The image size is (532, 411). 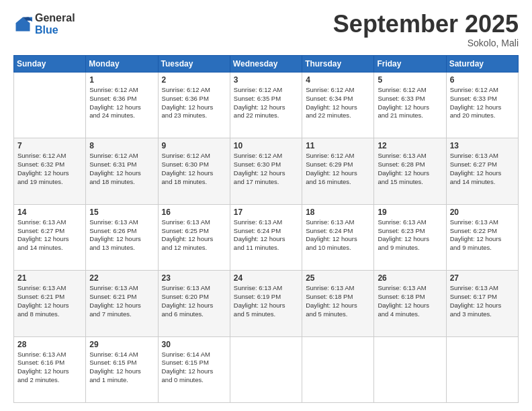 I want to click on day-info: Sunrise: 6:12 AM Sunset: 6:31 PM Dayligh…, so click(x=122, y=169).